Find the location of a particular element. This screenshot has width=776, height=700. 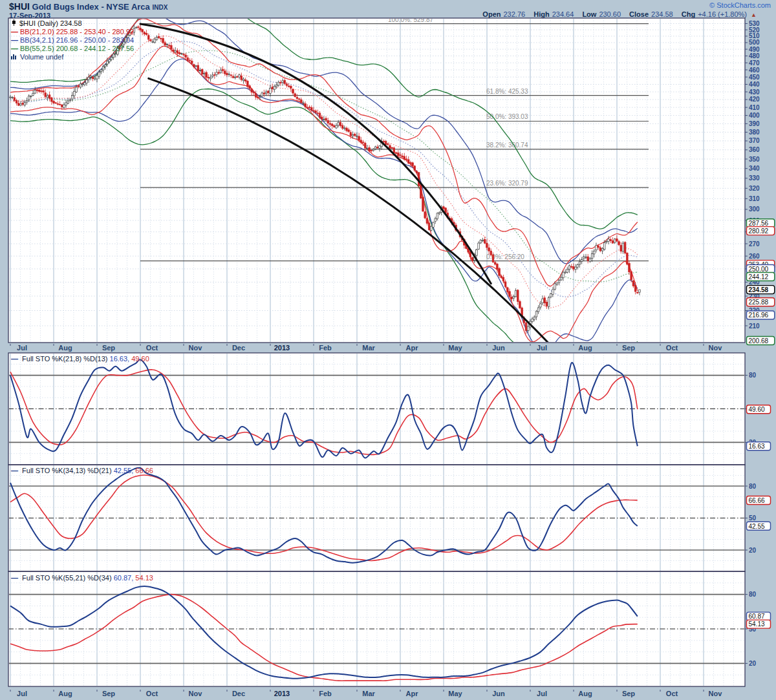

svg-text: 16.63 is located at coordinates (757, 446).